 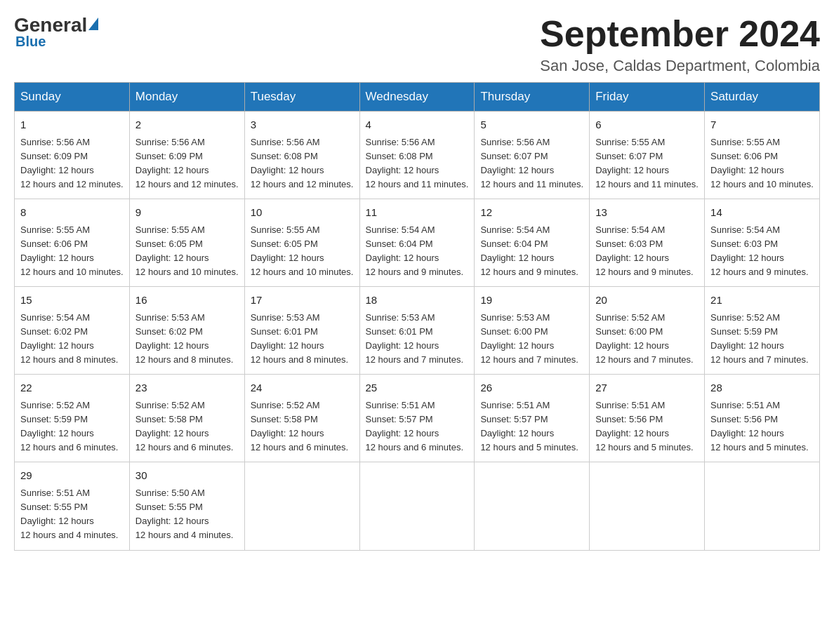 What do you see at coordinates (72, 97) in the screenshot?
I see `header-sunday: Sunday` at bounding box center [72, 97].